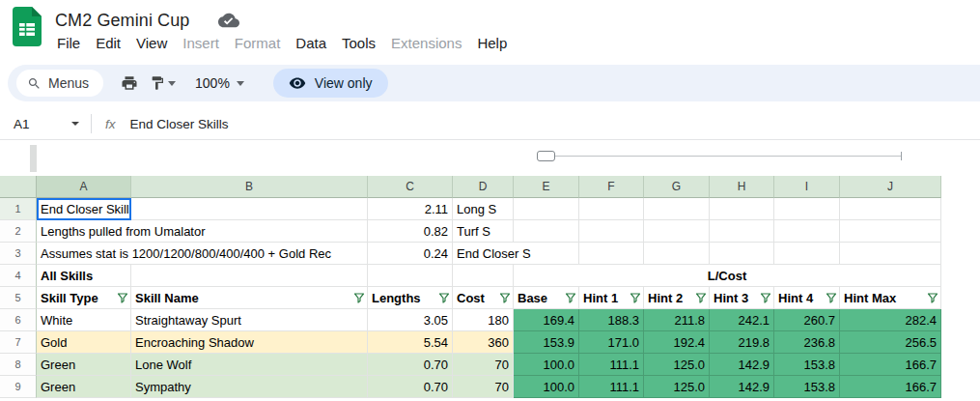 This screenshot has width=980, height=401. What do you see at coordinates (890, 232) in the screenshot?
I see `cell-J2` at bounding box center [890, 232].